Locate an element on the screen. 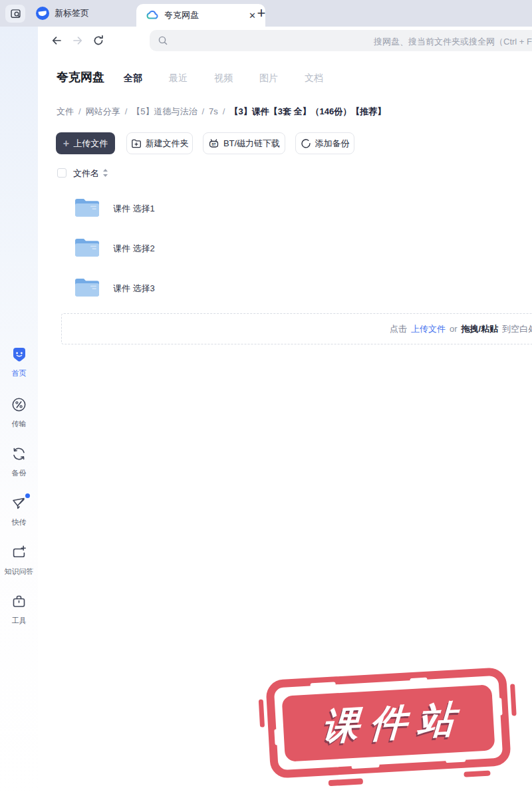 The width and height of the screenshot is (532, 798). dropzone-drag-text: 拖拽/粘贴 is located at coordinates (480, 329).